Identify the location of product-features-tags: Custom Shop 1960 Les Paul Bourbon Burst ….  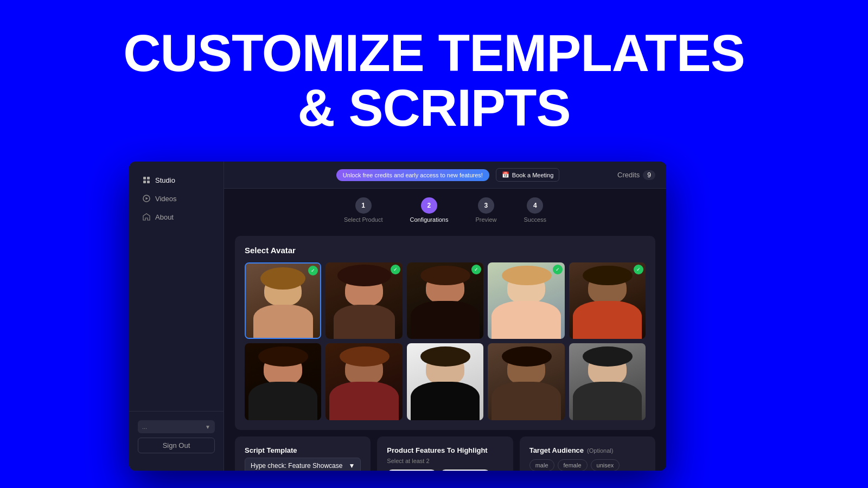
(445, 470).